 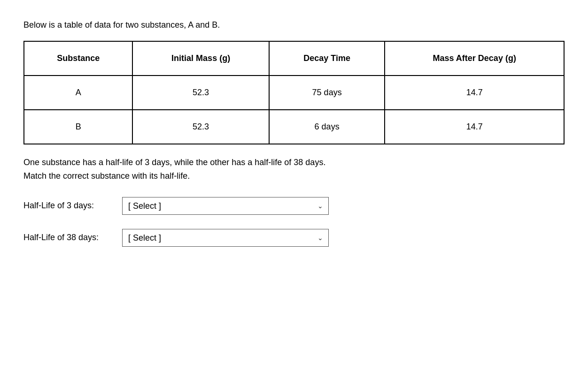 I want to click on header-mass-after-decay: Mass After Decay (g), so click(x=474, y=58).